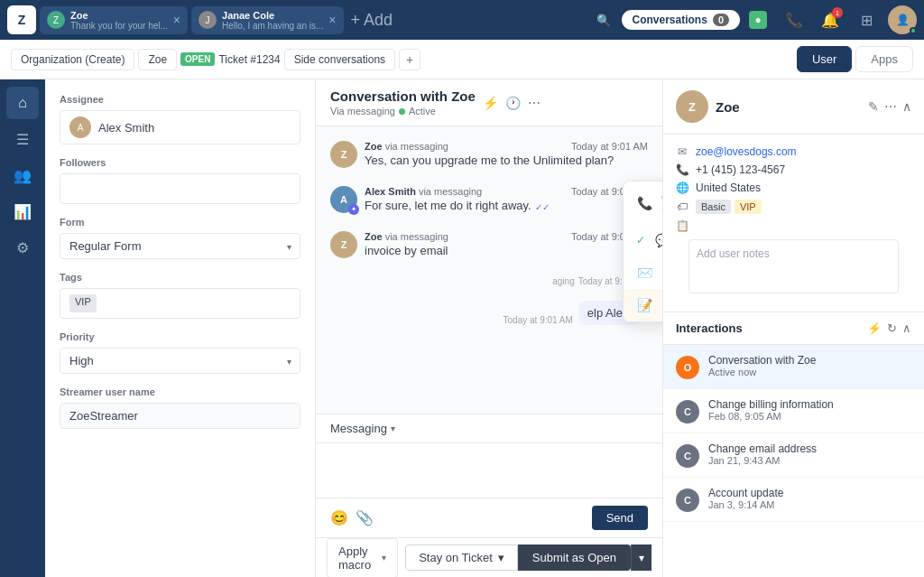 The image size is (924, 577). Describe the element at coordinates (794, 367) in the screenshot. I see `interaction-item: O Conversation with Zoe Active now` at that location.